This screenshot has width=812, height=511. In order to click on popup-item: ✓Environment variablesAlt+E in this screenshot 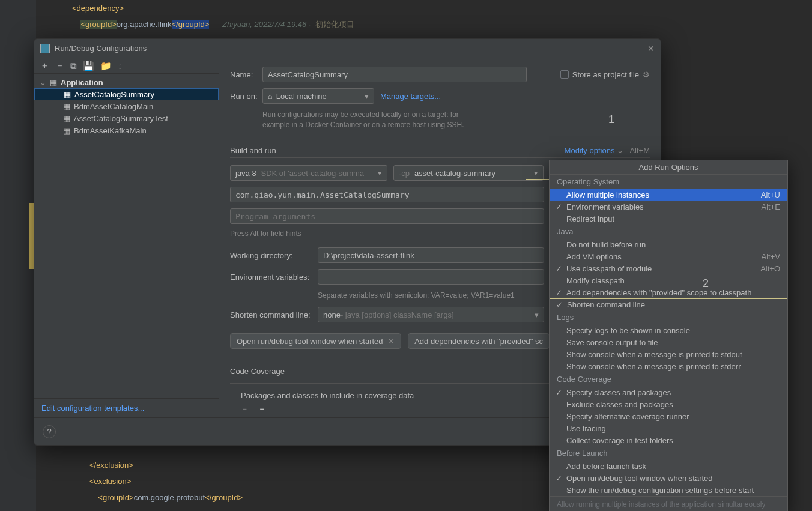, I will do `click(668, 207)`.